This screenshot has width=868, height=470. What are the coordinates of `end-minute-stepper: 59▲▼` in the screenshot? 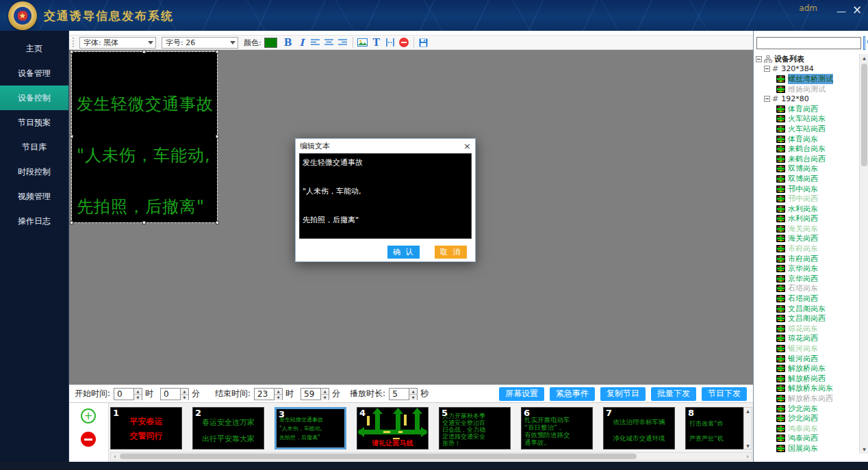 It's located at (315, 394).